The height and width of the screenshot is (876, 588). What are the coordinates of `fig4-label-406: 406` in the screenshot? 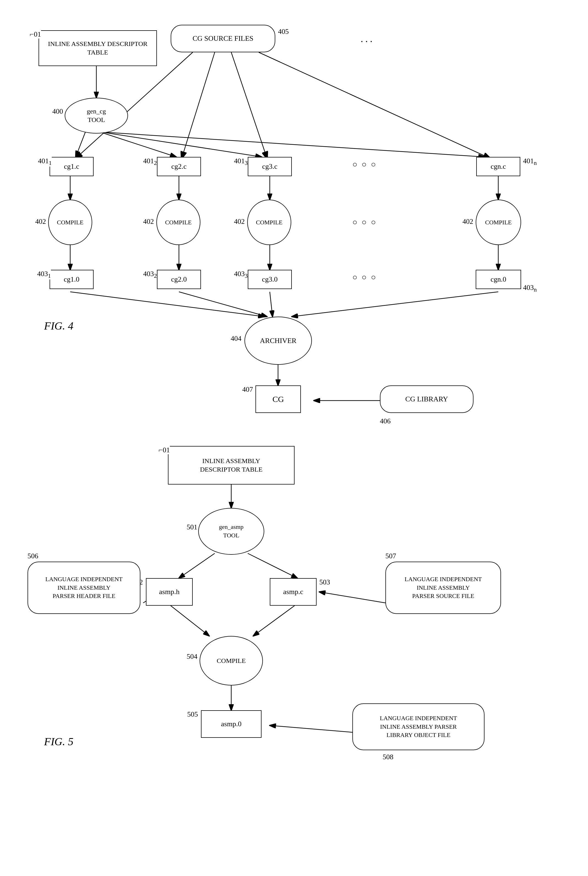 It's located at (386, 421).